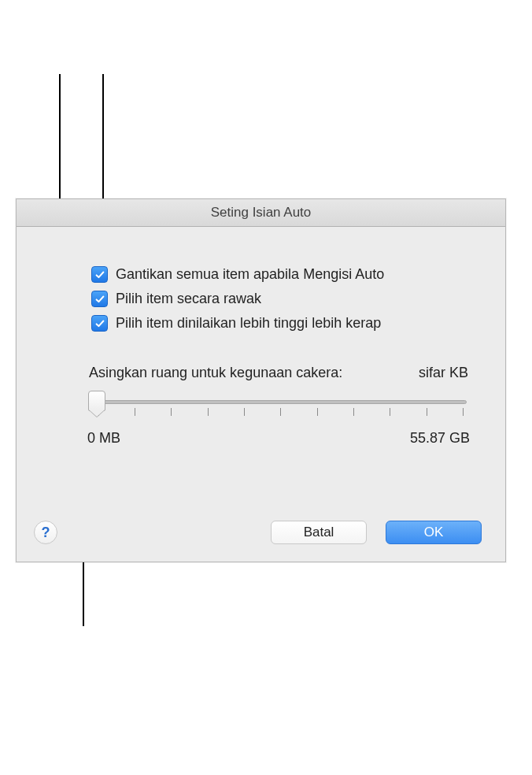 This screenshot has width=532, height=775. What do you see at coordinates (99, 299) in the screenshot?
I see `checkbox-random` at bounding box center [99, 299].